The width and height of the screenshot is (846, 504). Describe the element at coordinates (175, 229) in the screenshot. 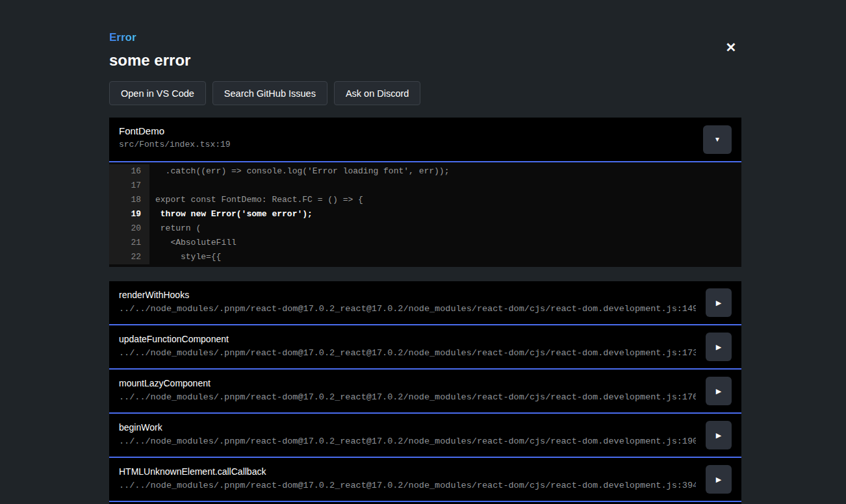

I see `line-text: return (` at that location.